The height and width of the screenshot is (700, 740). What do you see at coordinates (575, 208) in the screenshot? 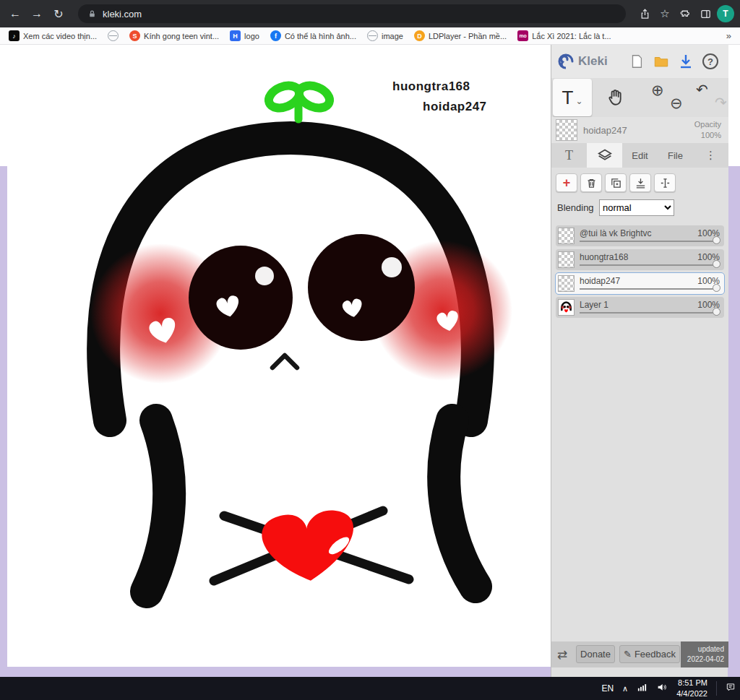
I see `blending-label: Blending` at bounding box center [575, 208].